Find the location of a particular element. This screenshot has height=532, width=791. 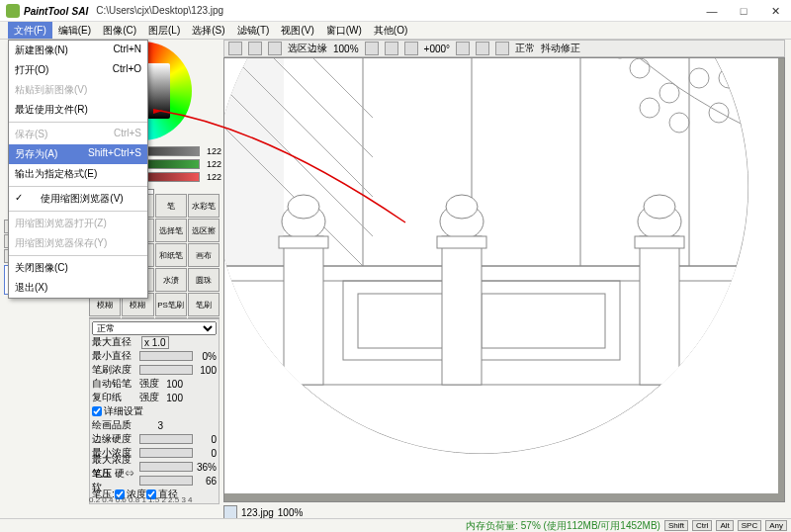

brush-tool-button: 和纸笔 is located at coordinates (171, 255).